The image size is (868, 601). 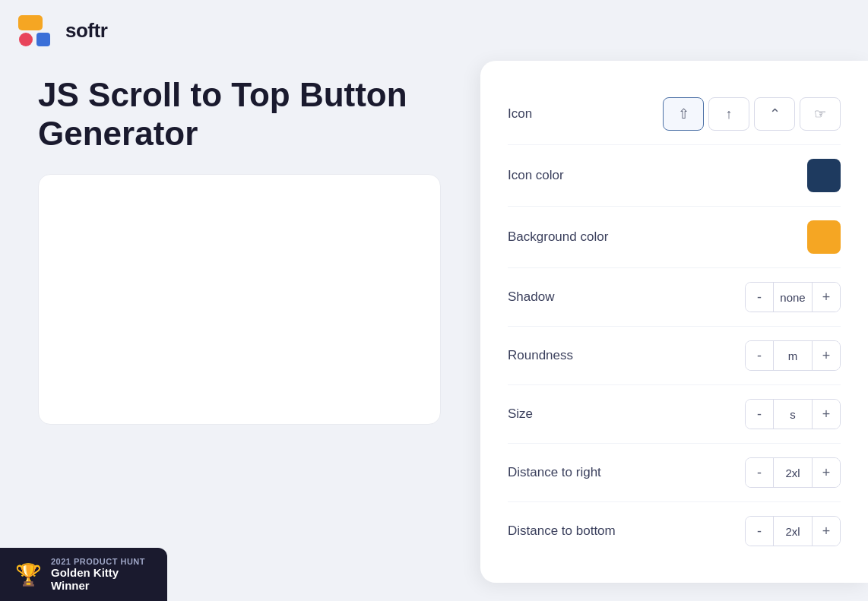 What do you see at coordinates (555, 473) in the screenshot?
I see `distance-right-label: Distance to right` at bounding box center [555, 473].